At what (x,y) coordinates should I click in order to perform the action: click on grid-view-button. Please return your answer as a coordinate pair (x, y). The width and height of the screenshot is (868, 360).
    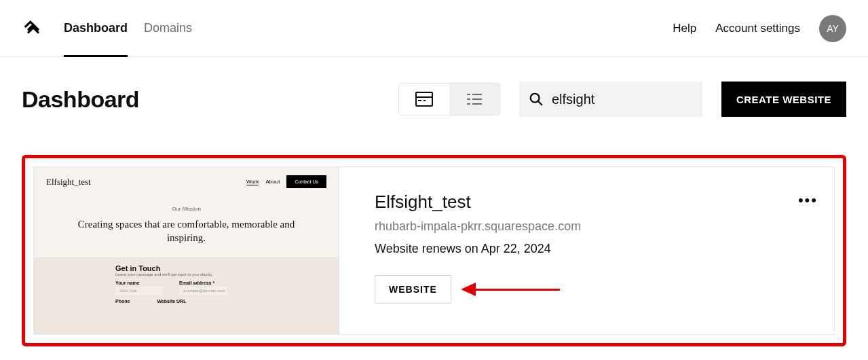
    Looking at the image, I should click on (424, 99).